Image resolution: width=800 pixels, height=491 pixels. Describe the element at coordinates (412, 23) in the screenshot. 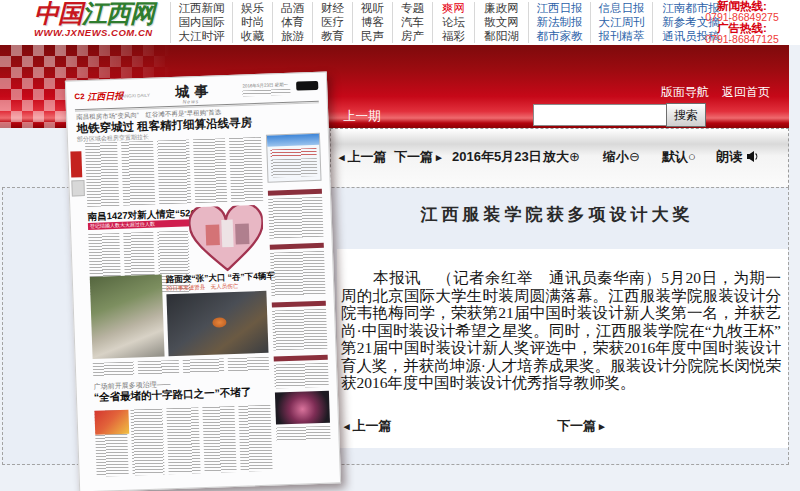

I see `nav-link: 汽车` at that location.